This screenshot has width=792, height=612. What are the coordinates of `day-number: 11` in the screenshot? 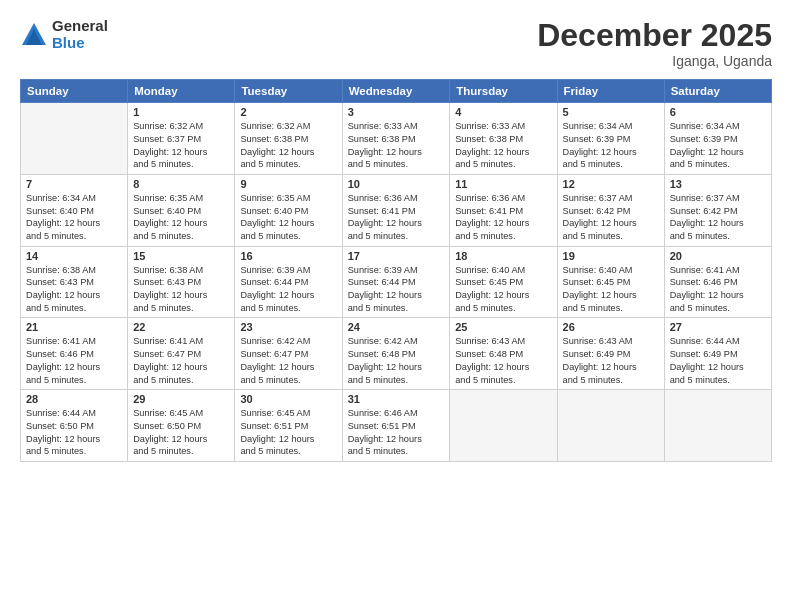 It's located at (503, 184).